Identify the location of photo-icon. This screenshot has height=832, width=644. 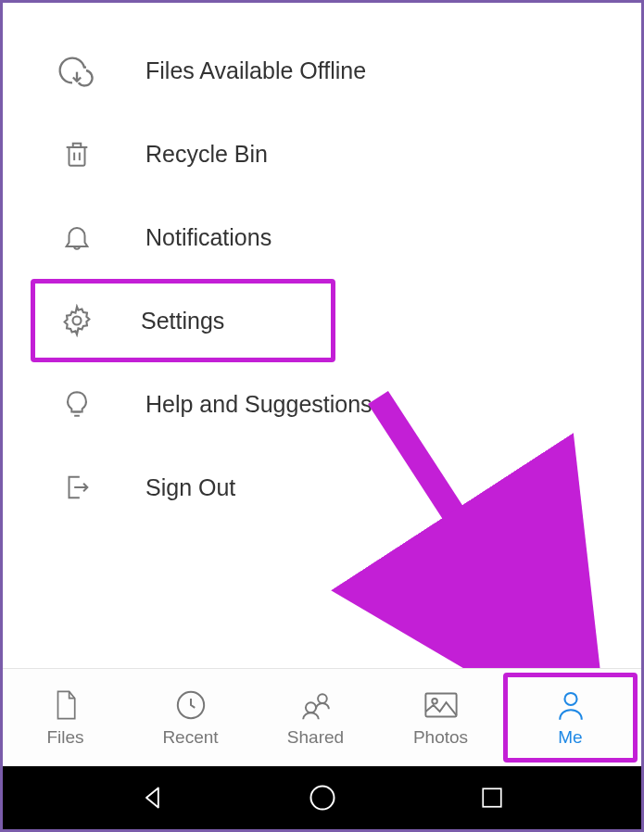
(441, 705).